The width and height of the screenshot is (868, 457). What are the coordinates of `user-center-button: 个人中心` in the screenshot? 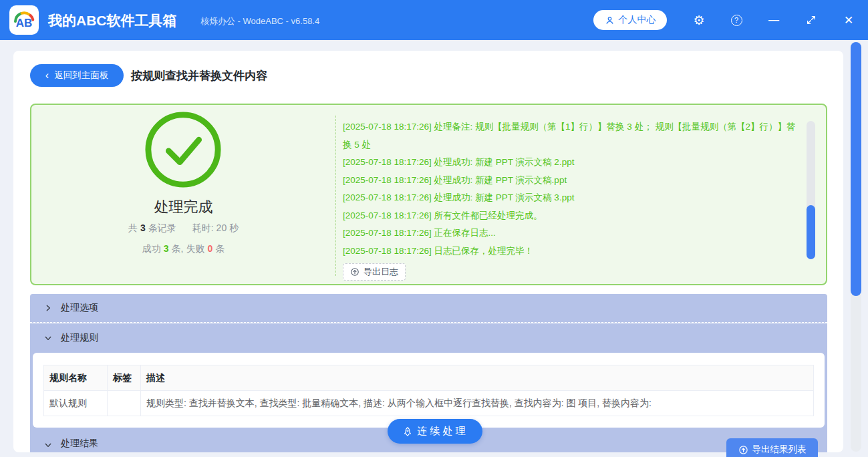 It's located at (630, 20).